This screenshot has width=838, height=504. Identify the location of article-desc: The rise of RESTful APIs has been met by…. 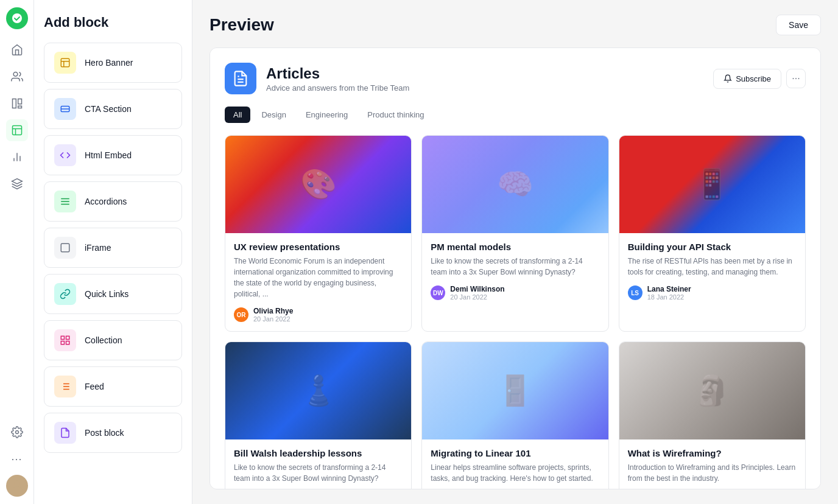
(713, 267).